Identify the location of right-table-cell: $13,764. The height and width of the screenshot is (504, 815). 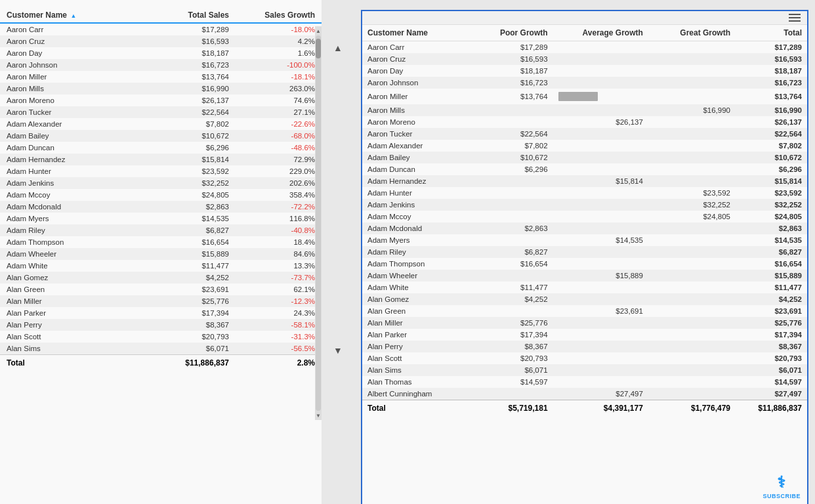
(772, 96).